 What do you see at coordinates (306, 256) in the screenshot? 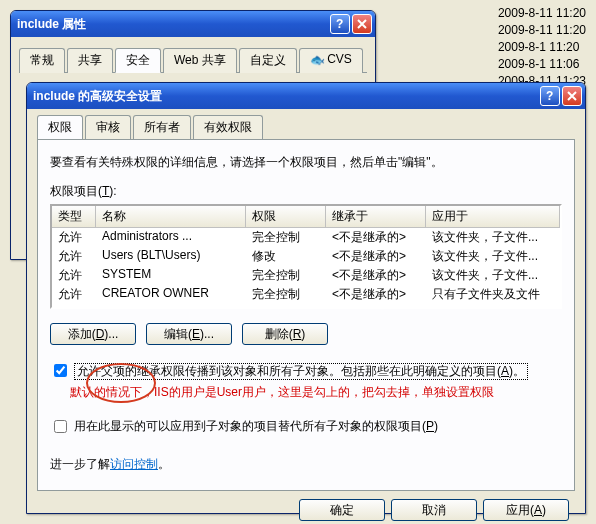
I see `table-row: 允许Users (BLT\Users)修改<不是继承的>该文件夹，子文件...` at bounding box center [306, 256].